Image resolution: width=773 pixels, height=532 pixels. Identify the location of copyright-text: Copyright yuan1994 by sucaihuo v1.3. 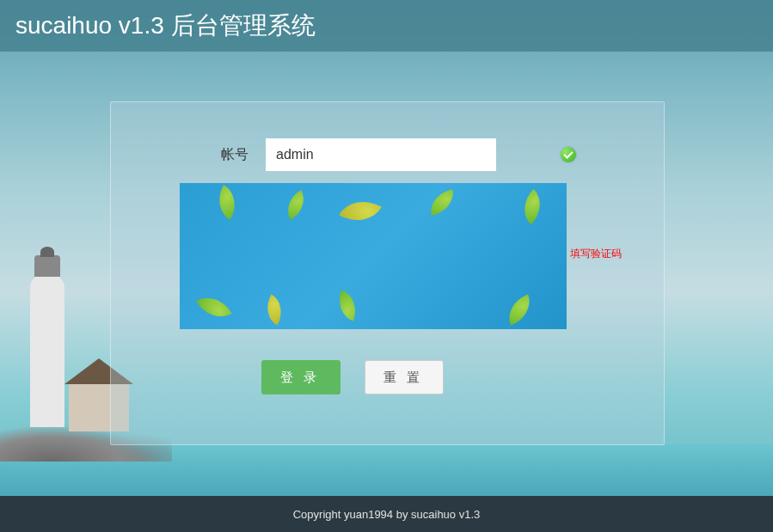
(387, 514).